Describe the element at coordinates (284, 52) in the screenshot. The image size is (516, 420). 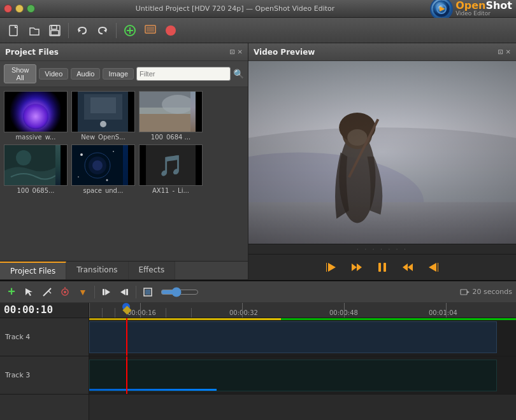
I see `video-preview-title: Video Preview` at that location.